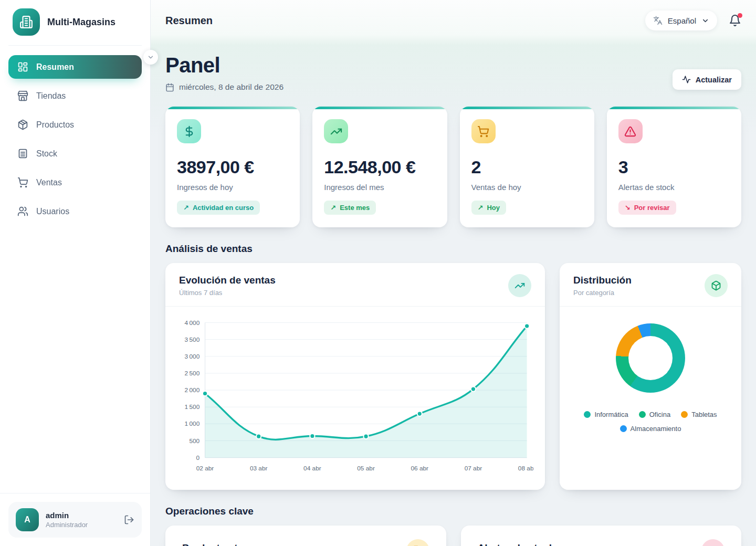 Image resolution: width=756 pixels, height=546 pixels. Describe the element at coordinates (75, 125) in the screenshot. I see `sidebar-item-productos: Productos` at that location.